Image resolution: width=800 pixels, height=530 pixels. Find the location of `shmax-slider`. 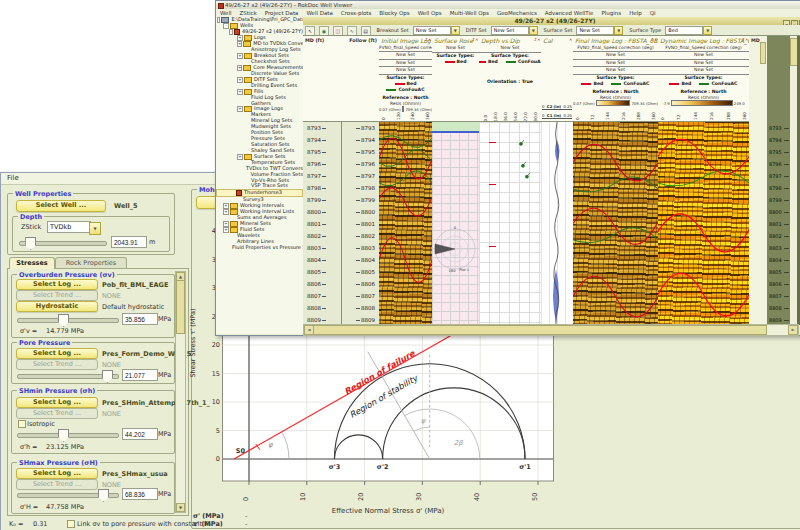

shmax-slider is located at coordinates (68, 496).